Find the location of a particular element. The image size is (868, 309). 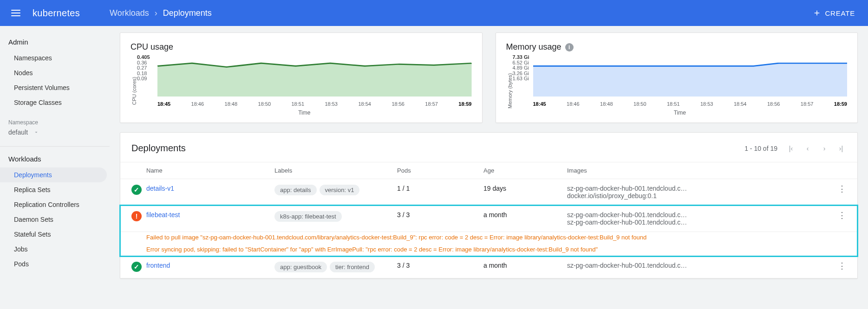

menu-icon is located at coordinates (17, 13).